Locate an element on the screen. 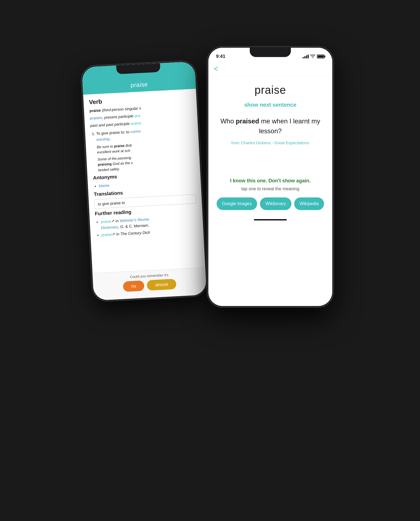 The image size is (420, 521). praised-bold: praised is located at coordinates (247, 121).